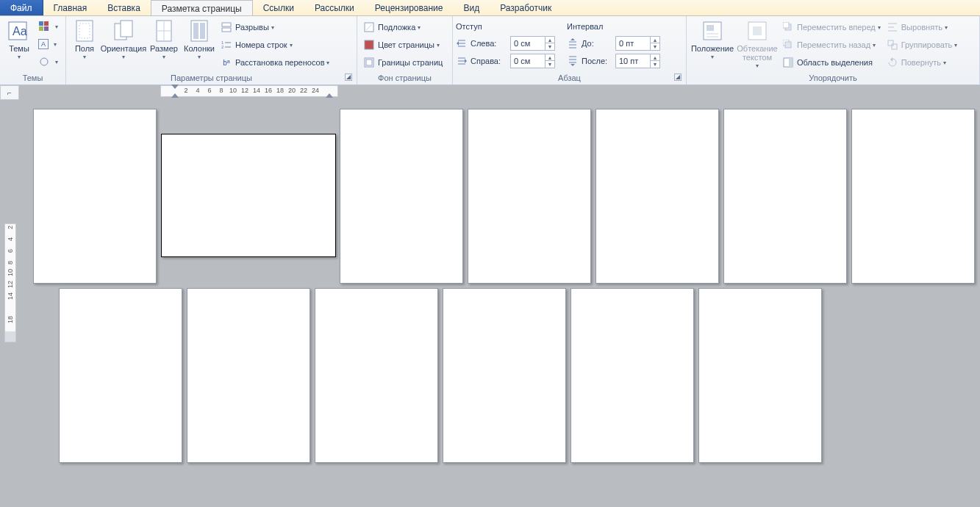  What do you see at coordinates (921, 62) in the screenshot?
I see `rotate-label: Повернуть` at bounding box center [921, 62].